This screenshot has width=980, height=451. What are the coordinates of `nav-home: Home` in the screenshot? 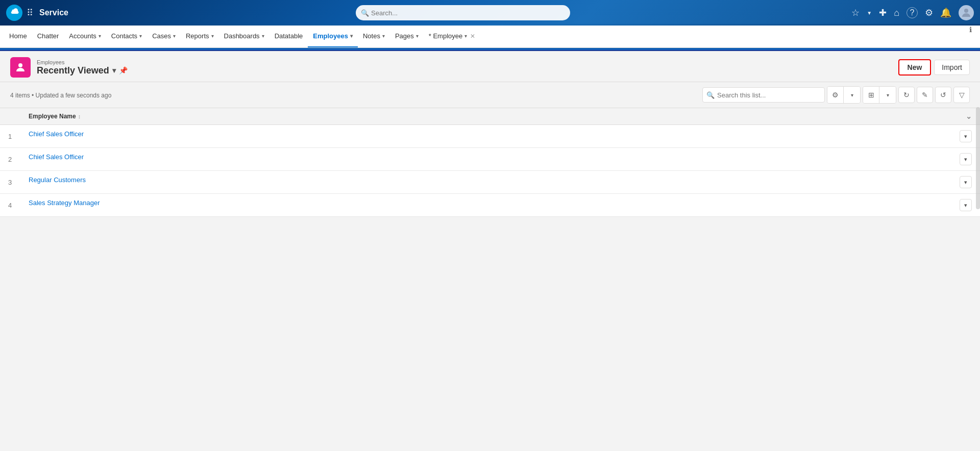 It's located at (18, 37).